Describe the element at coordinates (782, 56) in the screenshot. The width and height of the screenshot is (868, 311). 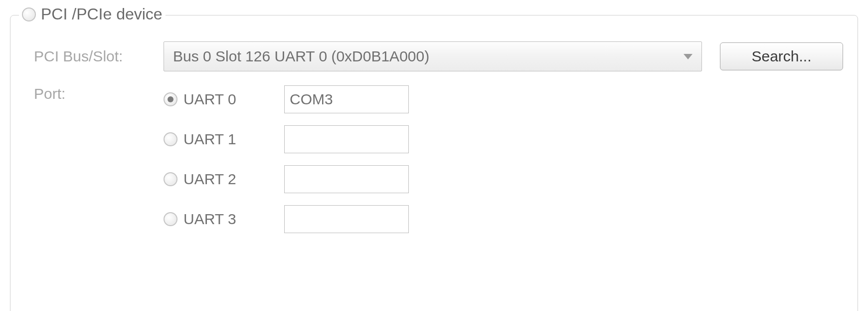
I see `search-button: Search...` at that location.